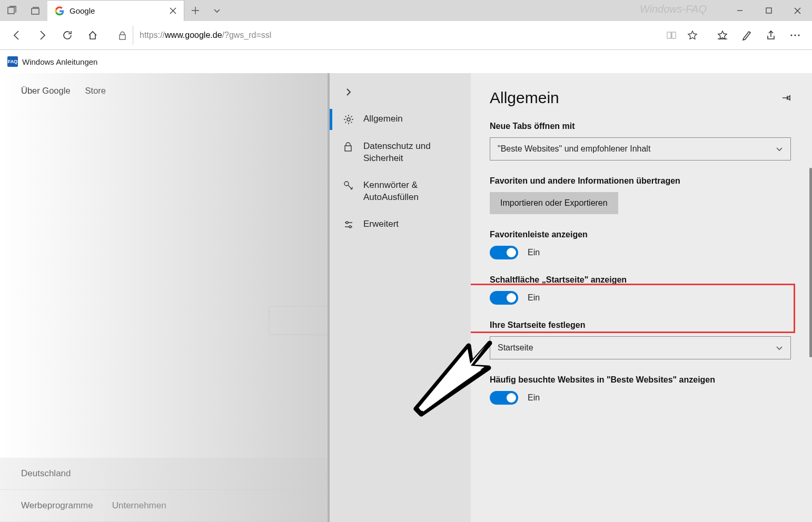 The width and height of the screenshot is (812, 522). What do you see at coordinates (516, 348) in the screenshot?
I see `select-value: Startseite` at bounding box center [516, 348].